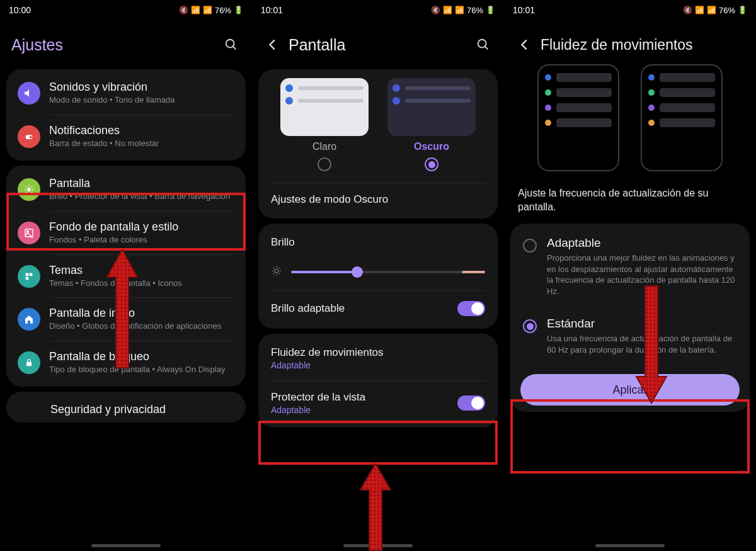  Describe the element at coordinates (715, 10) in the screenshot. I see `status-icons: 🔇 📶 📶 76% 🔋` at that location.